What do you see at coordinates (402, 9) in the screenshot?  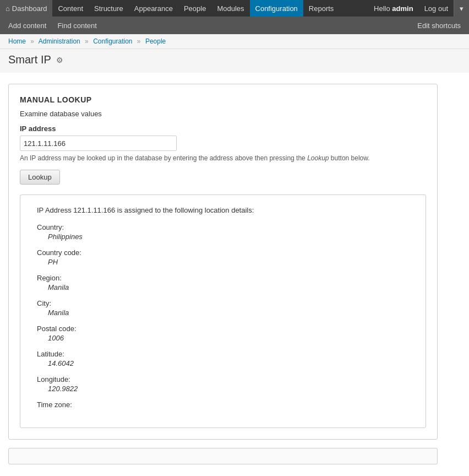 I see `admin-name: admin` at bounding box center [402, 9].